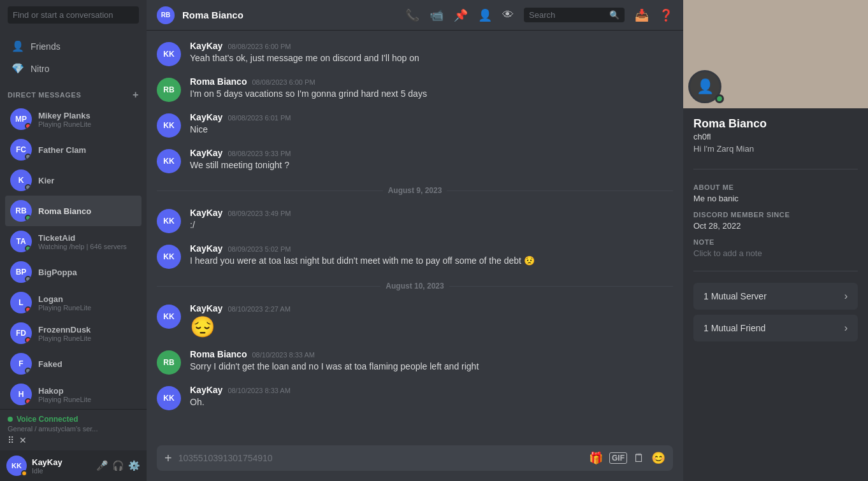 This screenshot has height=481, width=868. Describe the element at coordinates (431, 153) in the screenshot. I see `msg-header-m4: KayKay 08/08/2023 9:33 PM` at that location.